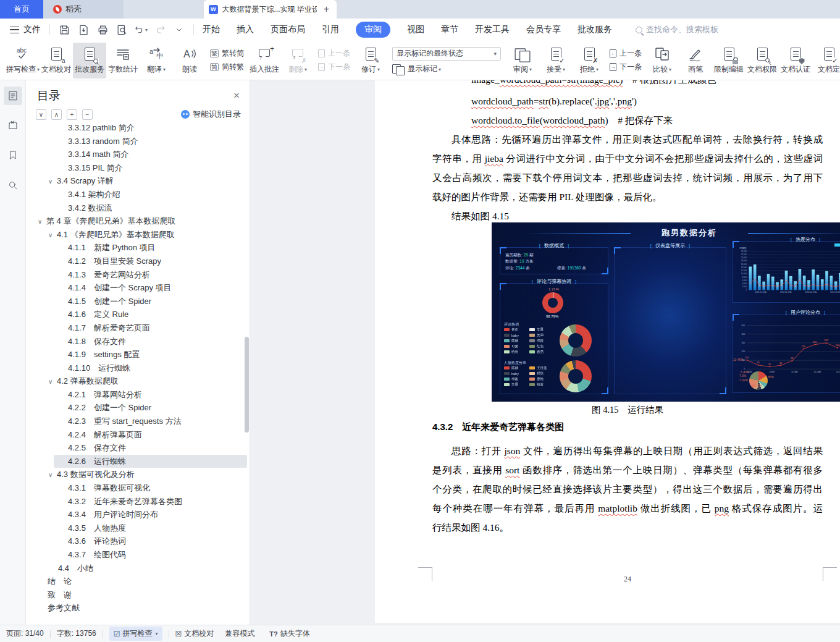 The height and width of the screenshot is (642, 840). Describe the element at coordinates (264, 61) in the screenshot. I see `insert-comment-button: 插入批注` at that location.